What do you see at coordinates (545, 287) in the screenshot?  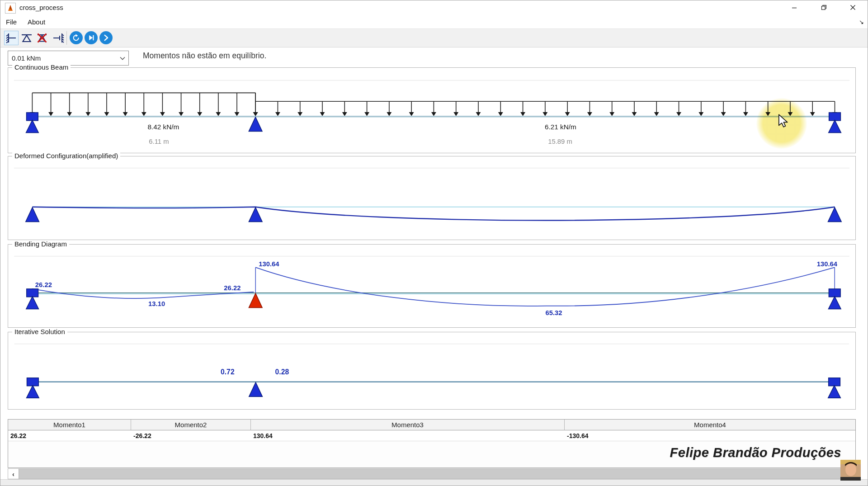 I see `moment-curve-right-span` at bounding box center [545, 287].